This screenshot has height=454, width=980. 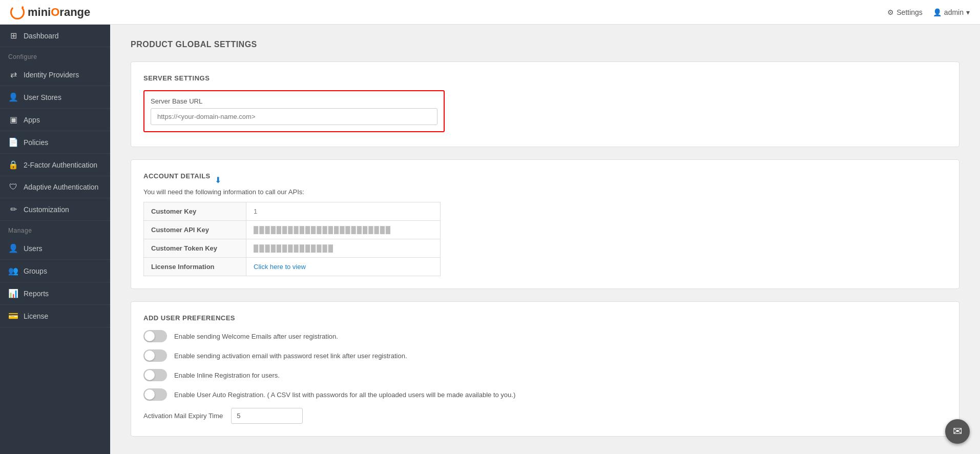 I want to click on toggle-auto-registration, so click(x=155, y=395).